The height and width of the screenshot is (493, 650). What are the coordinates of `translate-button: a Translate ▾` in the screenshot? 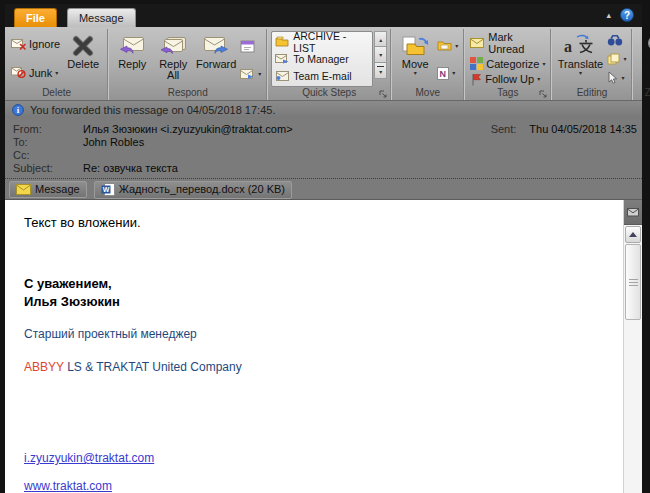 It's located at (580, 58).